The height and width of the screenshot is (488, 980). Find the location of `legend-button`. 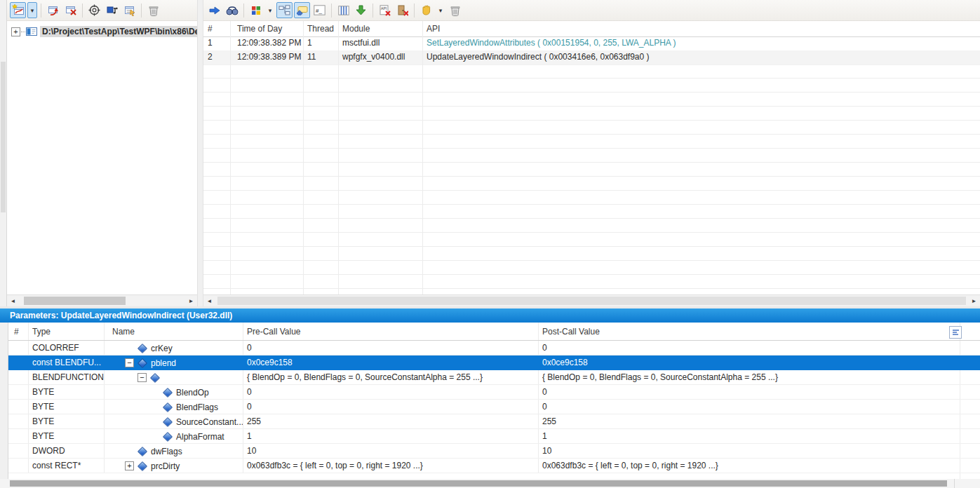

legend-button is located at coordinates (255, 10).